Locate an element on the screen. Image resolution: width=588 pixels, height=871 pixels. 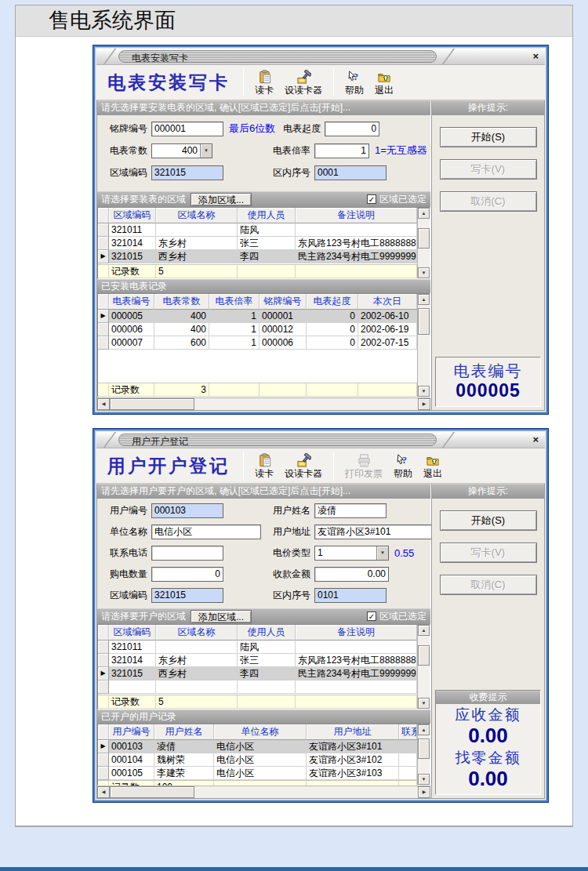
table-row-selected: ▶ 000103 凌倩 电信小区 友谊路小区3#101 is located at coordinates (257, 746).